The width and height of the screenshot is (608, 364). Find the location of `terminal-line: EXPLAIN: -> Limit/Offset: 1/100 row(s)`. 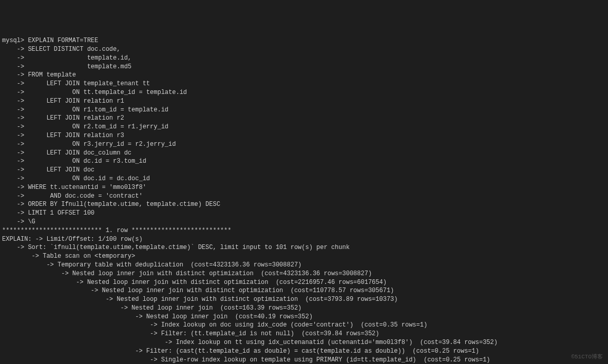

terminal-line: EXPLAIN: -> Limit/Offset: 1/100 row(s) is located at coordinates (304, 239).